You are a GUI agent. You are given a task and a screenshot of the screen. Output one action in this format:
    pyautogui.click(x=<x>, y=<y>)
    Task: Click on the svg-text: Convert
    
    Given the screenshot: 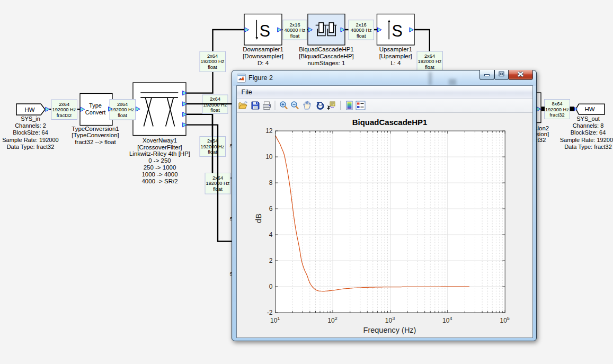 What is the action you would take?
    pyautogui.click(x=95, y=112)
    